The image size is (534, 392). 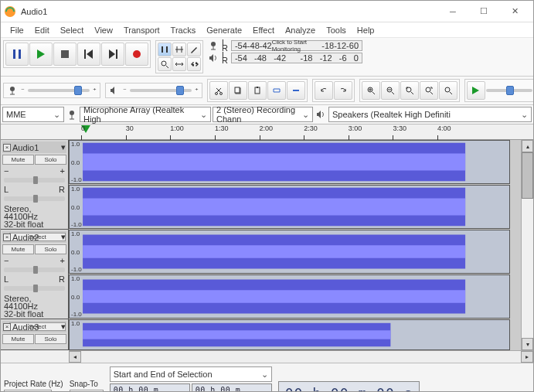 What do you see at coordinates (410, 90) in the screenshot?
I see `fit-selection-button` at bounding box center [410, 90].